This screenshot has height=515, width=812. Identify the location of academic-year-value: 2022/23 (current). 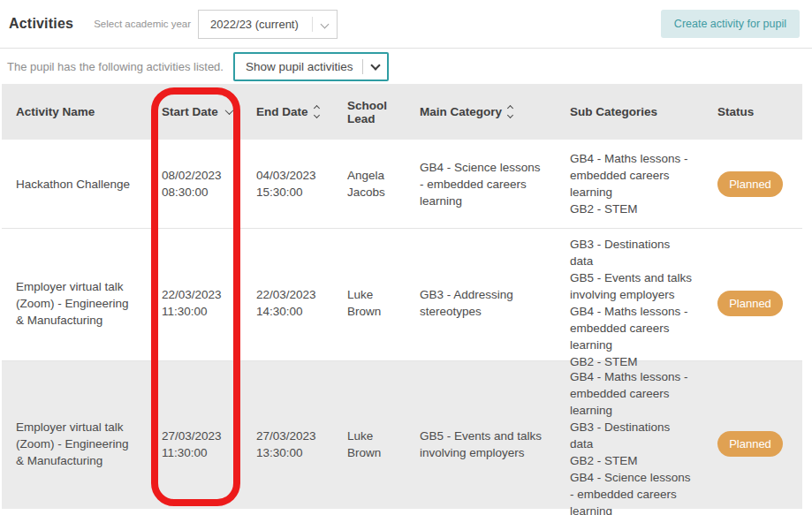
(256, 25).